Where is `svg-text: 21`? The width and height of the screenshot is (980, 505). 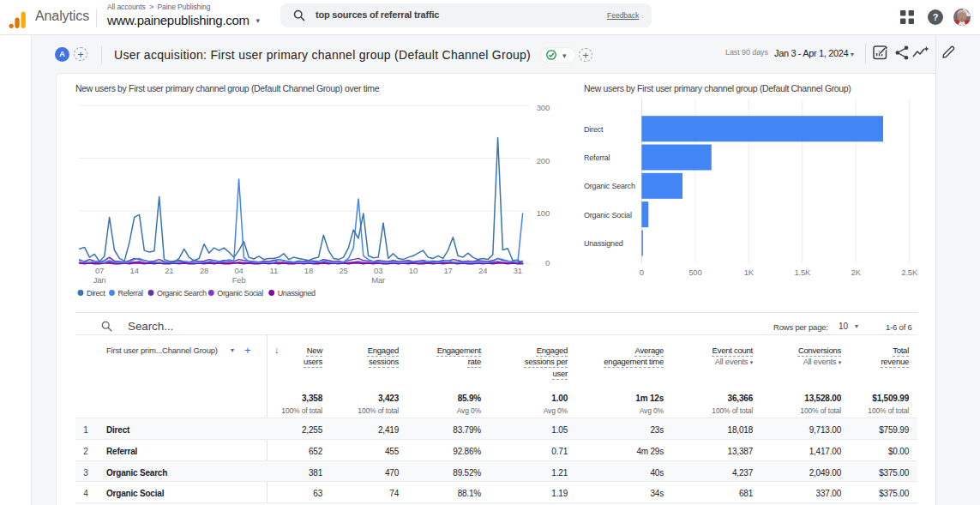 svg-text: 21 is located at coordinates (169, 271).